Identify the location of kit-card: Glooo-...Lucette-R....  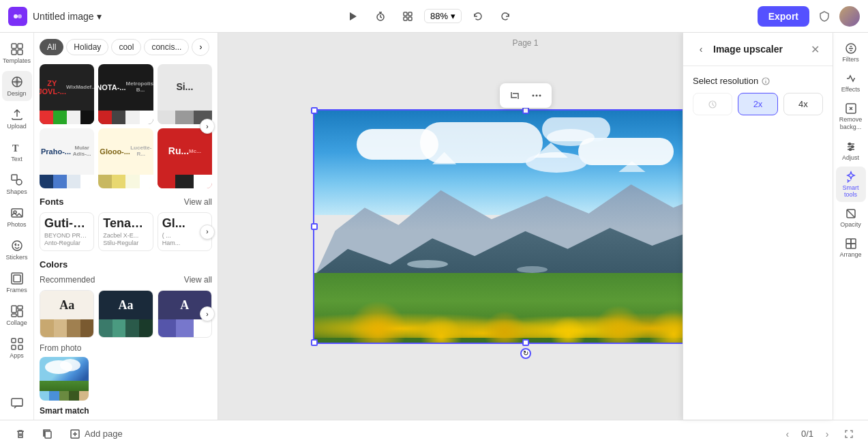
(125, 158).